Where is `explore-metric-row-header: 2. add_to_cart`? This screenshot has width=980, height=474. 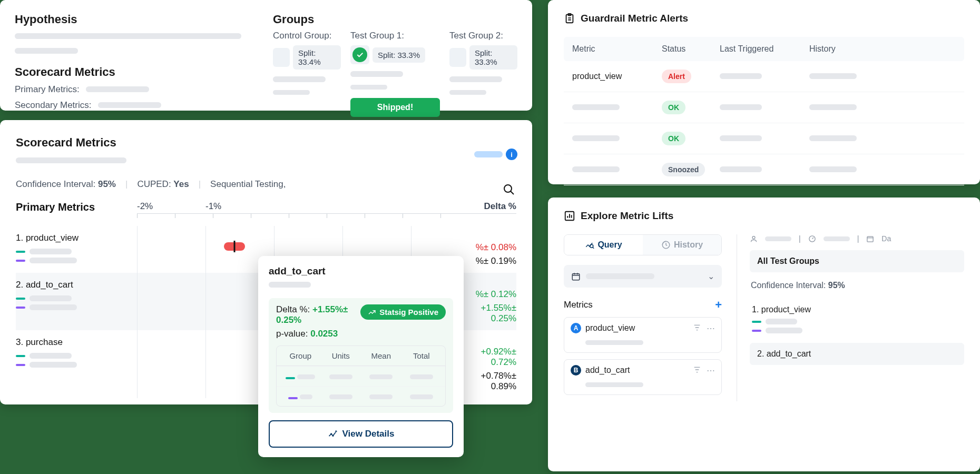
explore-metric-row-header: 2. add_to_cart is located at coordinates (857, 354).